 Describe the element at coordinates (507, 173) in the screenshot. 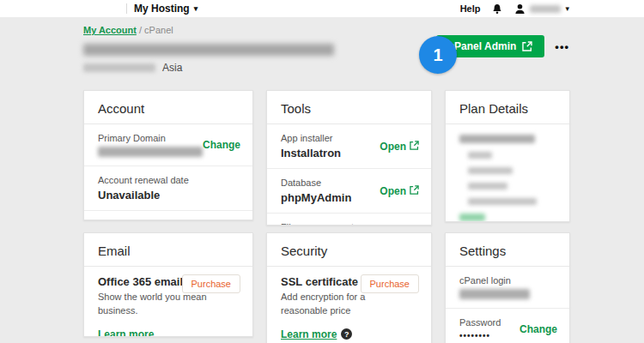

I see `redacted-plan-details` at that location.